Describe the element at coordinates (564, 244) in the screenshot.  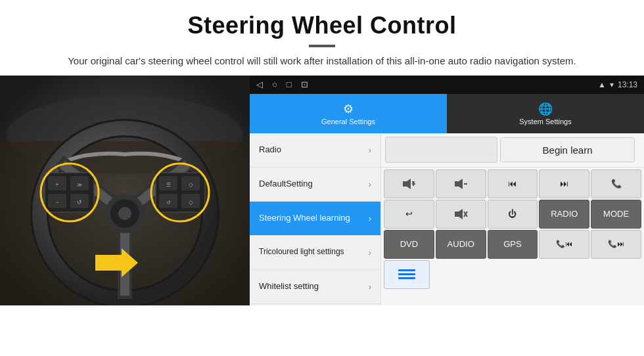
I see `phone-prev-button: 📞⏮` at that location.